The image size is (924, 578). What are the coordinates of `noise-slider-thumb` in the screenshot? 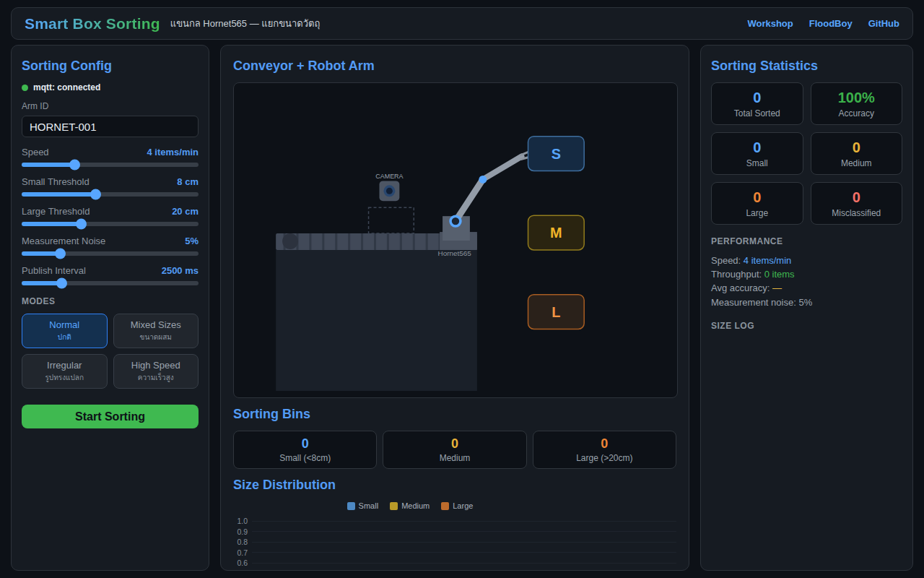 It's located at (61, 254).